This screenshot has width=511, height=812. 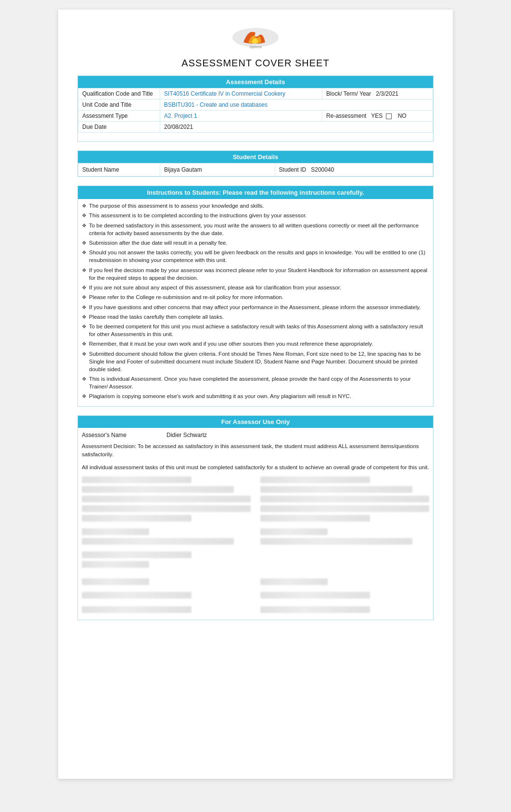 What do you see at coordinates (293, 170) in the screenshot?
I see `student-id-label: Student ID` at bounding box center [293, 170].